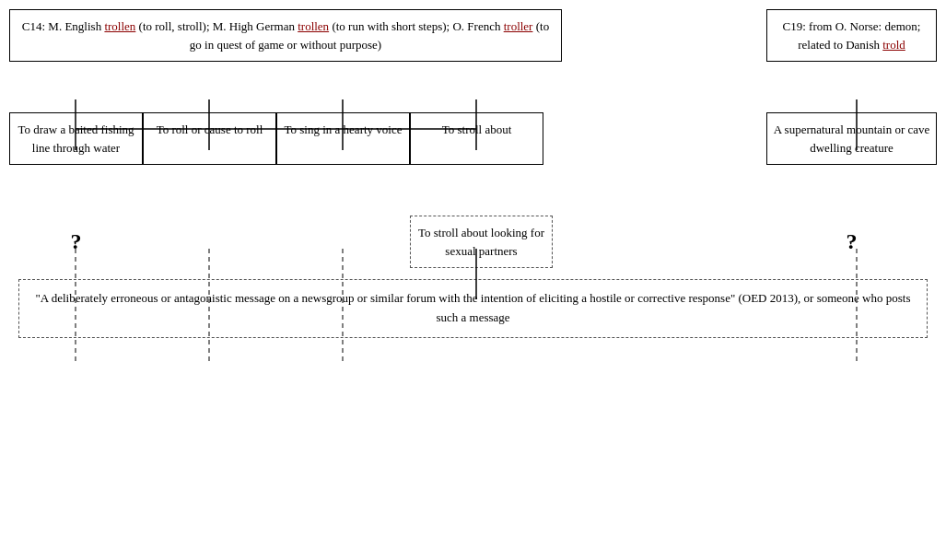 Image resolution: width=946 pixels, height=560 pixels. Describe the element at coordinates (76, 241) in the screenshot. I see `question-mark-1: ?` at that location.